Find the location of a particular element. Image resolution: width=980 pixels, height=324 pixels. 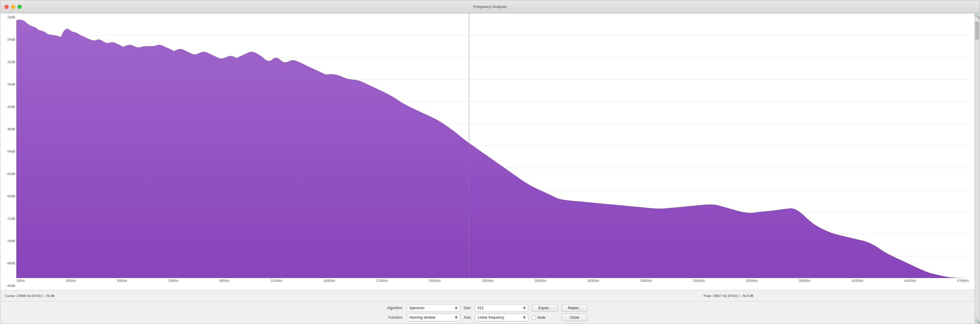

x-label-12: 29000Hz is located at coordinates (646, 281).